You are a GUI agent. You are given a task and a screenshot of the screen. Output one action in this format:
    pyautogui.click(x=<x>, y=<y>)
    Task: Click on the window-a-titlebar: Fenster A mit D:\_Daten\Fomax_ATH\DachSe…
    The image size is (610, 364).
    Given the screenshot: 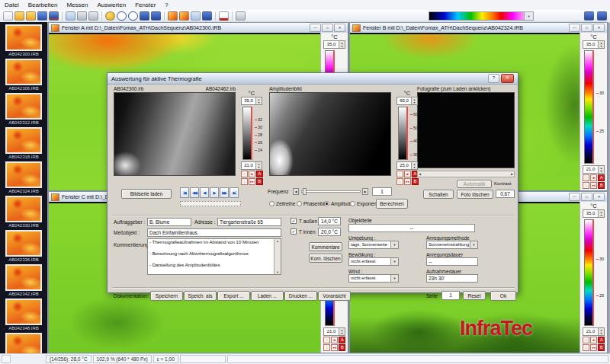 What is the action you would take?
    pyautogui.click(x=198, y=28)
    